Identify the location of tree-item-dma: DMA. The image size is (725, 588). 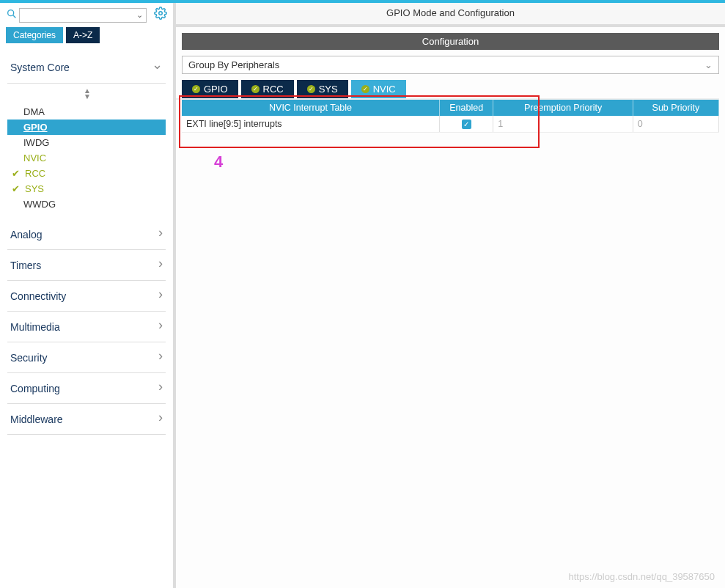
(87, 111).